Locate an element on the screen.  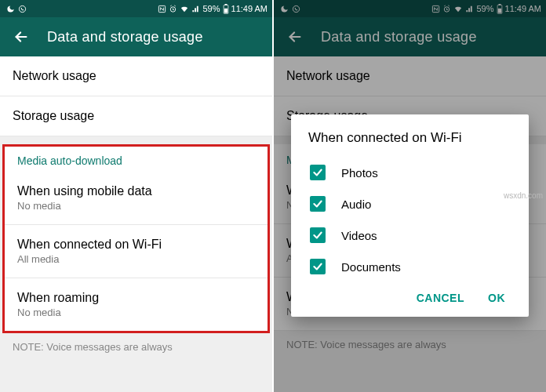
row-label: When connected on Wi-Fi is located at coordinates (136, 245).